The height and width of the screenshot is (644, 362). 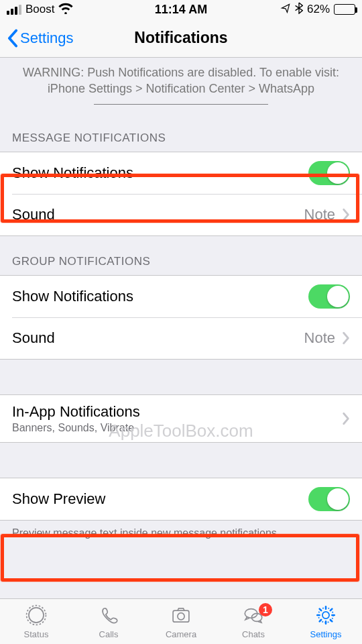 I want to click on message-sound-row: Sound Note, so click(x=181, y=215).